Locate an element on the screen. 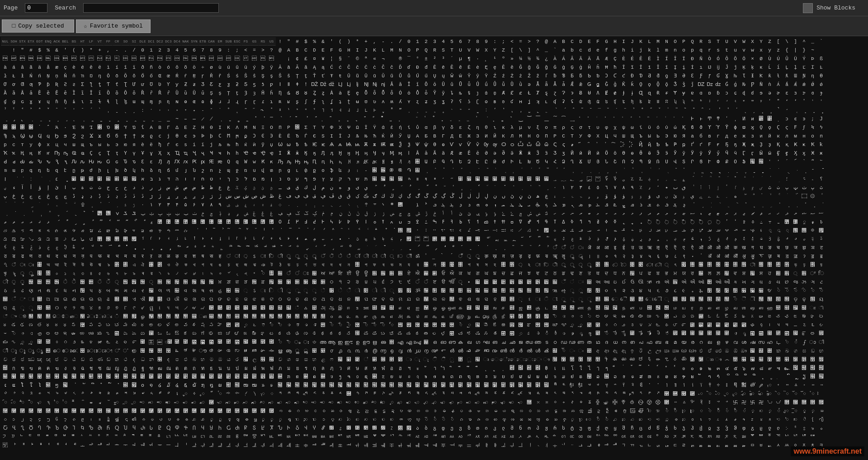 This screenshot has width=868, height=460. char-cell: ࠻ is located at coordinates (512, 231).